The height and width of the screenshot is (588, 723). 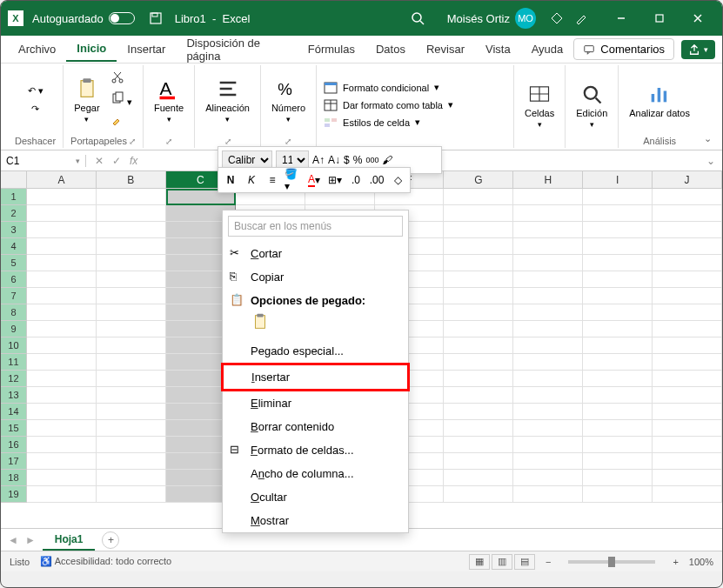 What do you see at coordinates (358, 160) in the screenshot?
I see `percent-icon: %` at bounding box center [358, 160].